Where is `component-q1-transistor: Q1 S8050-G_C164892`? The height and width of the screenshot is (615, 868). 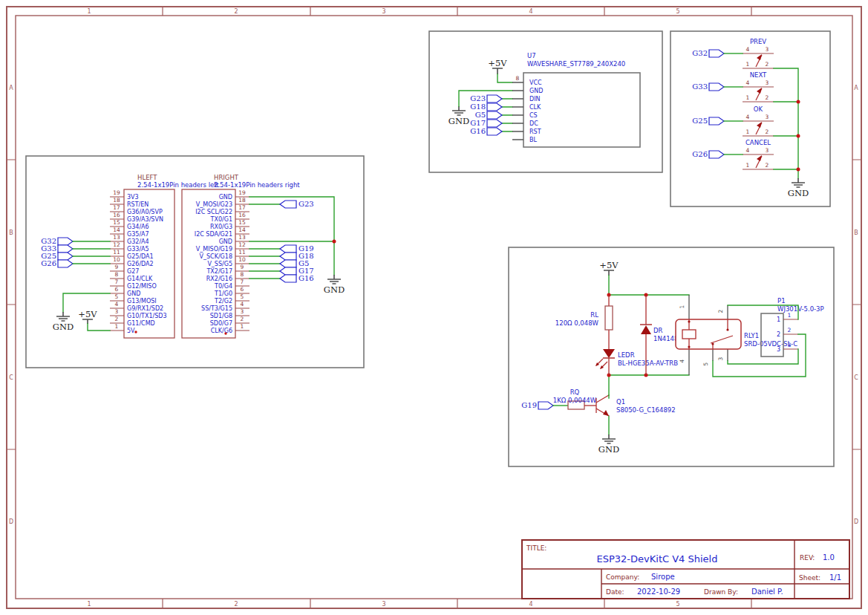 component-q1-transistor: Q1 S8050-G_C164892 is located at coordinates (630, 406).